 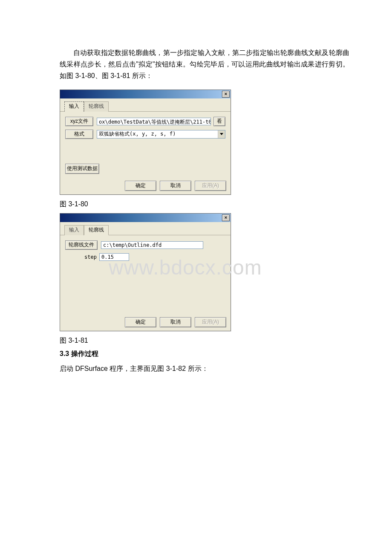 I want to click on format-combo: 双狐缺省格式(x, y, z, s, f), so click(x=161, y=134).